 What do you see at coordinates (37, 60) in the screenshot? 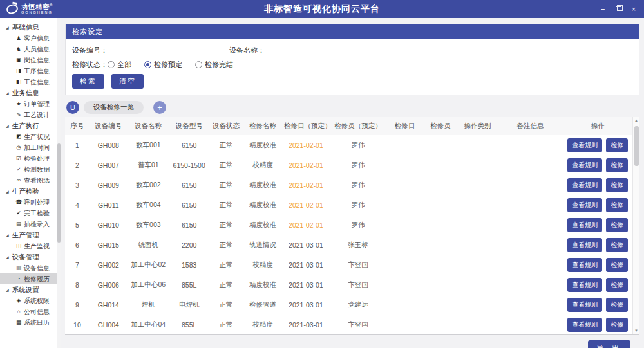
I see `sidebar-item-label: 岗位信息` at bounding box center [37, 60].